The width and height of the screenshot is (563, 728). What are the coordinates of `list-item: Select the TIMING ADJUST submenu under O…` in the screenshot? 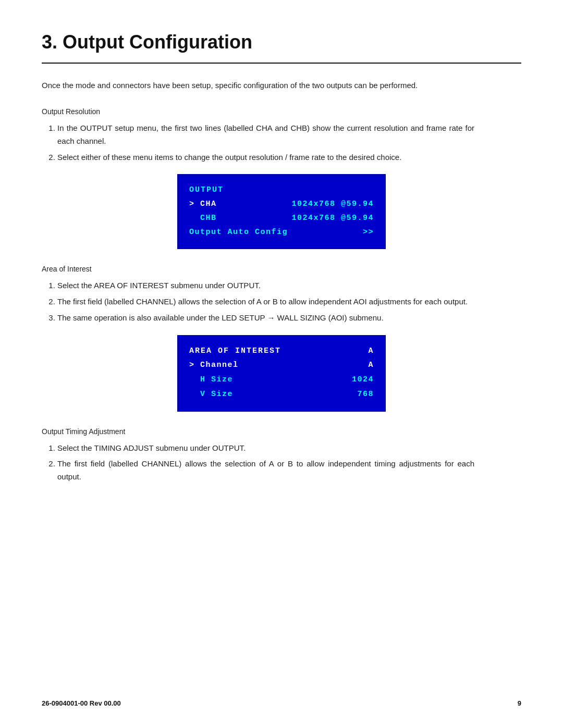 It's located at (266, 448).